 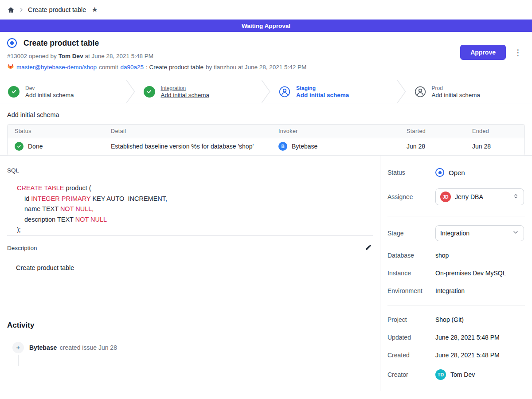 I want to click on project-row: Project Shop (Git), so click(x=456, y=320).